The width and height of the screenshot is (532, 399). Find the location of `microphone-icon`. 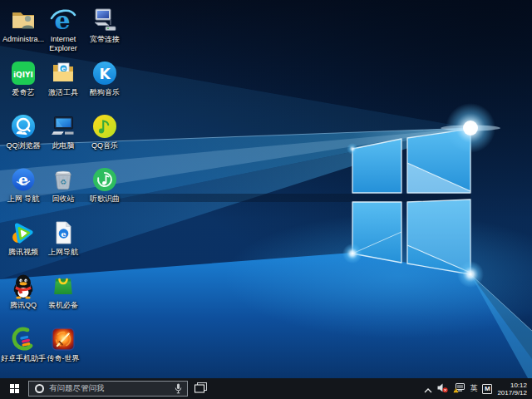

microphone-icon is located at coordinates (178, 389).